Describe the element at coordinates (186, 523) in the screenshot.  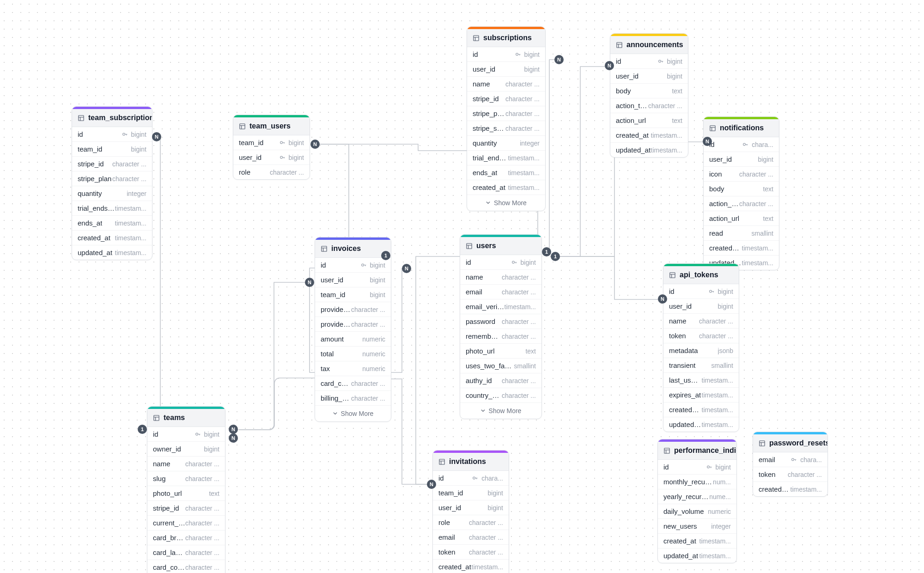
I see `column-row: current_billing_p...character ...` at that location.